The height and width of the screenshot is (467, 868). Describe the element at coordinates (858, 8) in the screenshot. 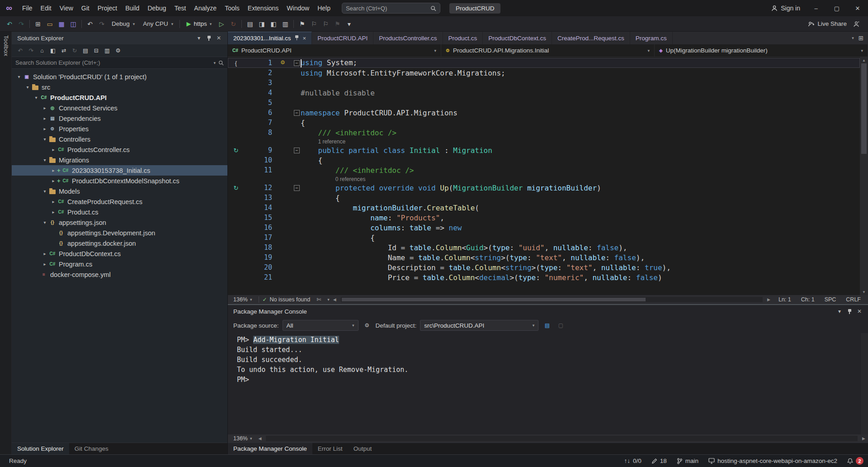

I see `close-button: ✕` at that location.